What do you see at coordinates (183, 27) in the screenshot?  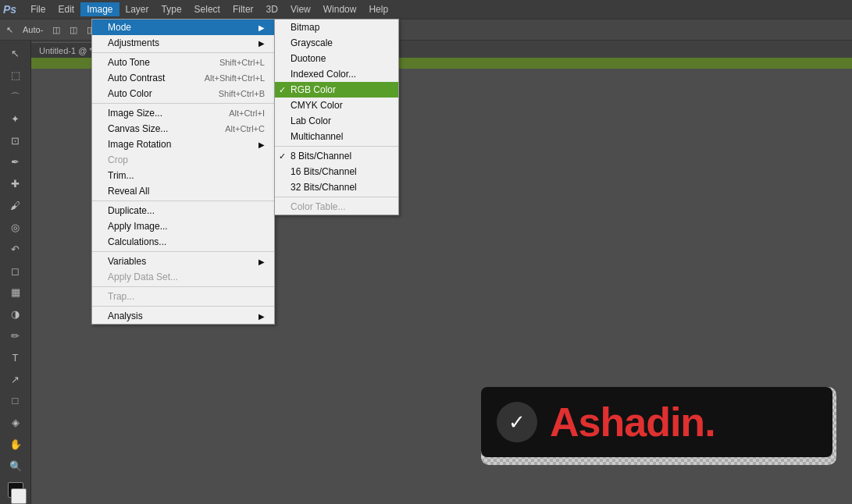 I see `menu-item-mode: Mode ▶` at bounding box center [183, 27].